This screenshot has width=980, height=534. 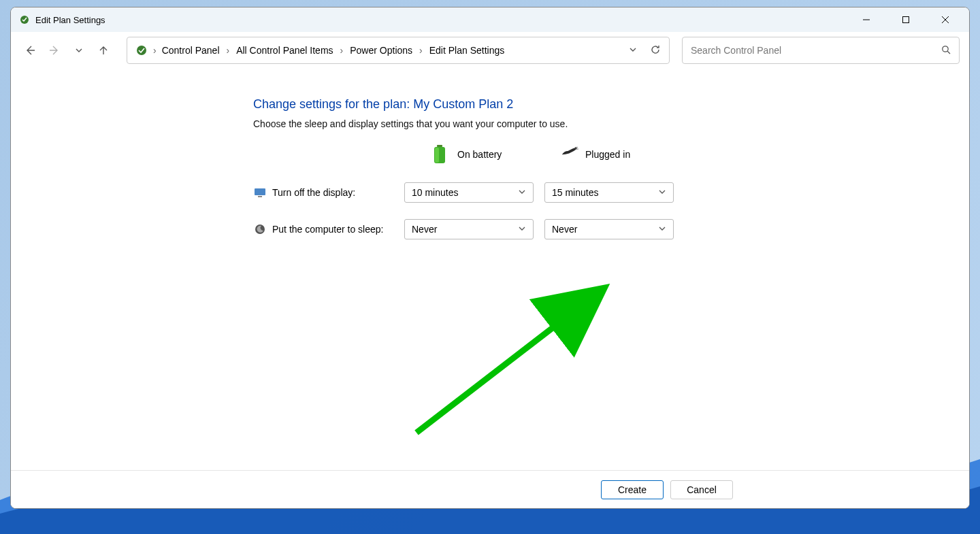 What do you see at coordinates (338, 229) in the screenshot?
I see `row-label: Put the computer to sleep:` at bounding box center [338, 229].